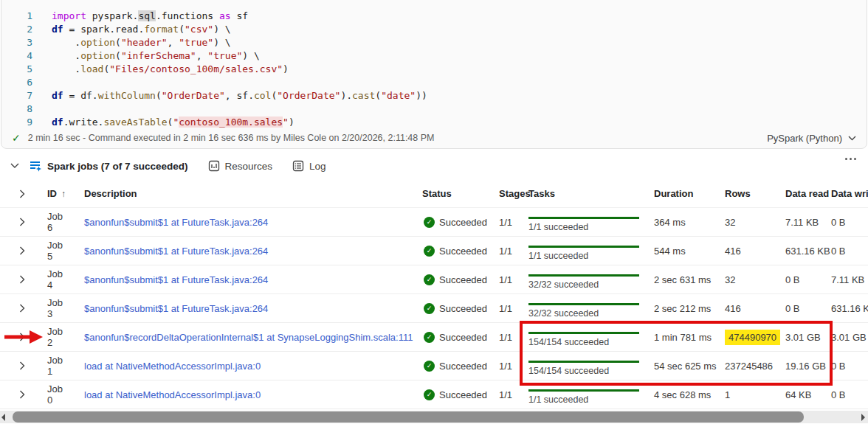 The image size is (868, 424). Describe the element at coordinates (434, 56) in the screenshot. I see `code-line: 4 .option("inferSchema", "true") \` at that location.